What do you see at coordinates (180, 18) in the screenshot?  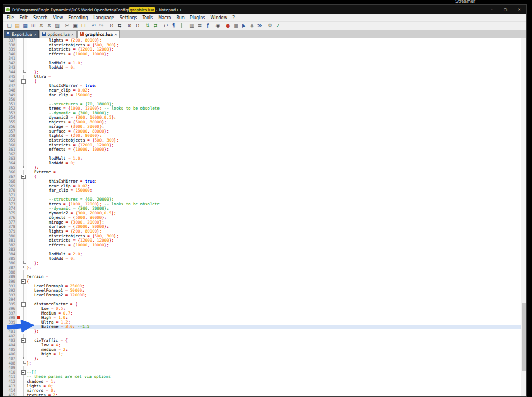 I see `menu-item-run: Run` at bounding box center [180, 18].